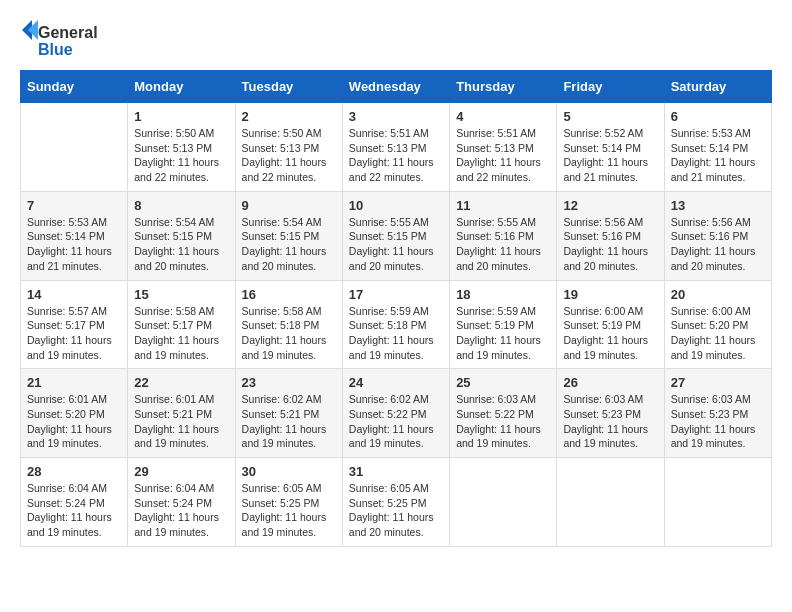 The width and height of the screenshot is (792, 612). I want to click on day-info: Sunrise: 5:58 AM Sunset: 5:17 PM Dayligh…, so click(181, 334).